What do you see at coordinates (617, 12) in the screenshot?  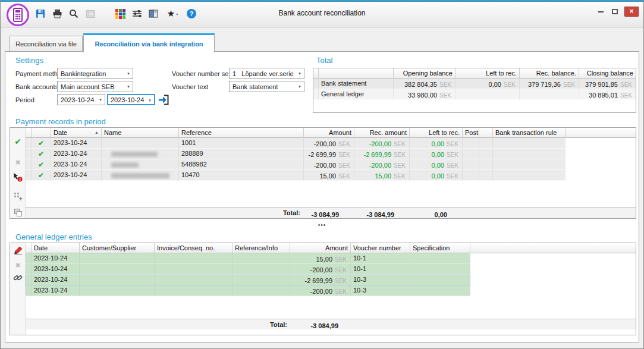 I see `window-controls: ×` at bounding box center [617, 12].